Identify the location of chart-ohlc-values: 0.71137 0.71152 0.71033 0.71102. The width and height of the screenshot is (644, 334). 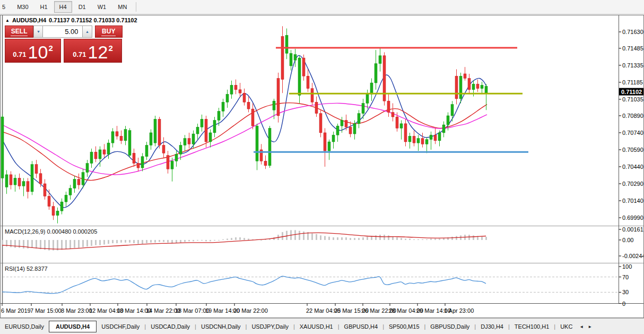
(93, 20).